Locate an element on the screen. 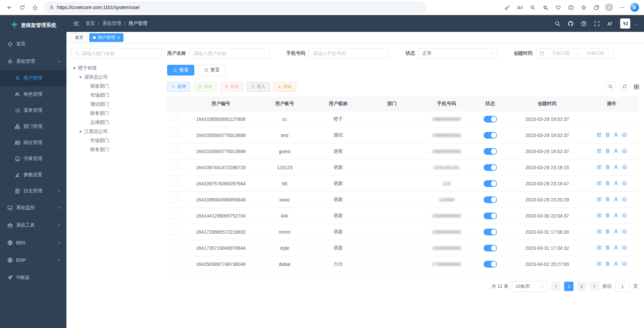 The width and height of the screenshot is (644, 328). tab-close-icon: × is located at coordinates (118, 38).